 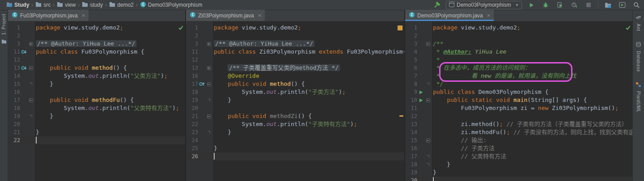 I want to click on code-line: 20, so click(x=97, y=124).